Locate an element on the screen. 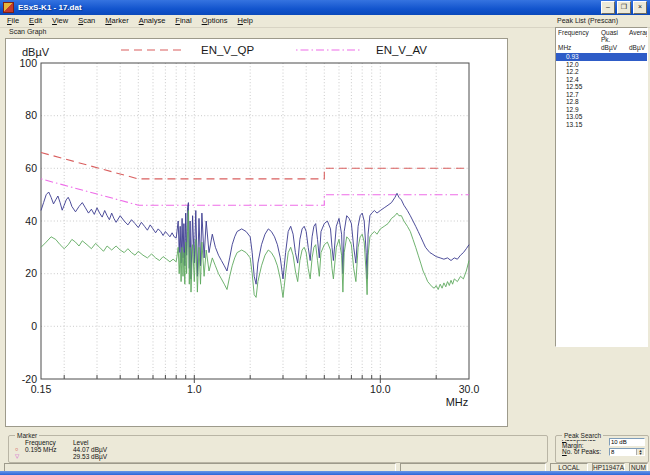 The image size is (650, 475). peak-list-row: 12.9 is located at coordinates (602, 110).